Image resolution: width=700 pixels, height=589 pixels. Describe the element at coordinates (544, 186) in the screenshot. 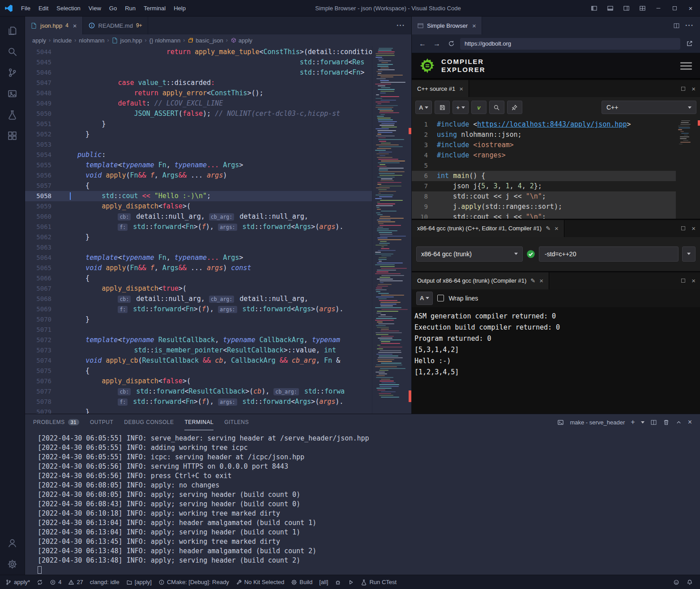

I see `code-line: 7 json j{5, 3, 1, 4, 2};` at that location.